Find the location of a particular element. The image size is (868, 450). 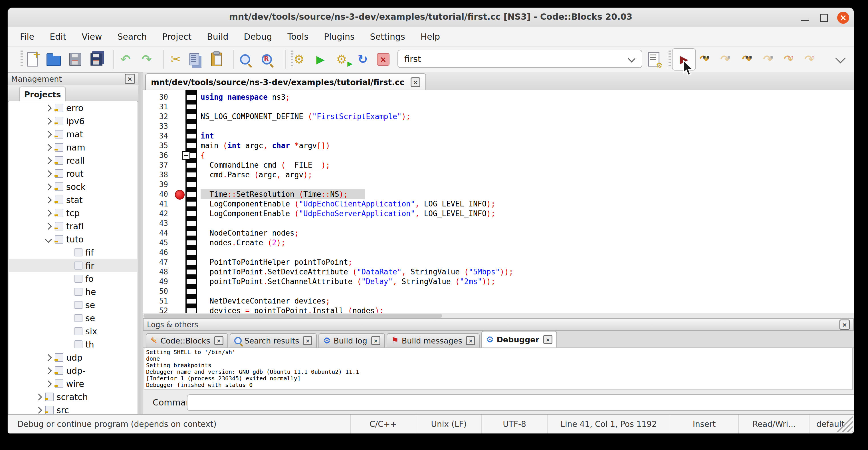

chevron-expanded-icon is located at coordinates (48, 239).